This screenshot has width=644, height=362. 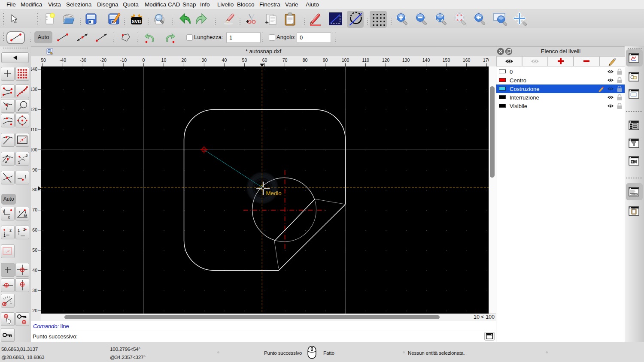 I want to click on svg-text: Medio, so click(x=274, y=193).